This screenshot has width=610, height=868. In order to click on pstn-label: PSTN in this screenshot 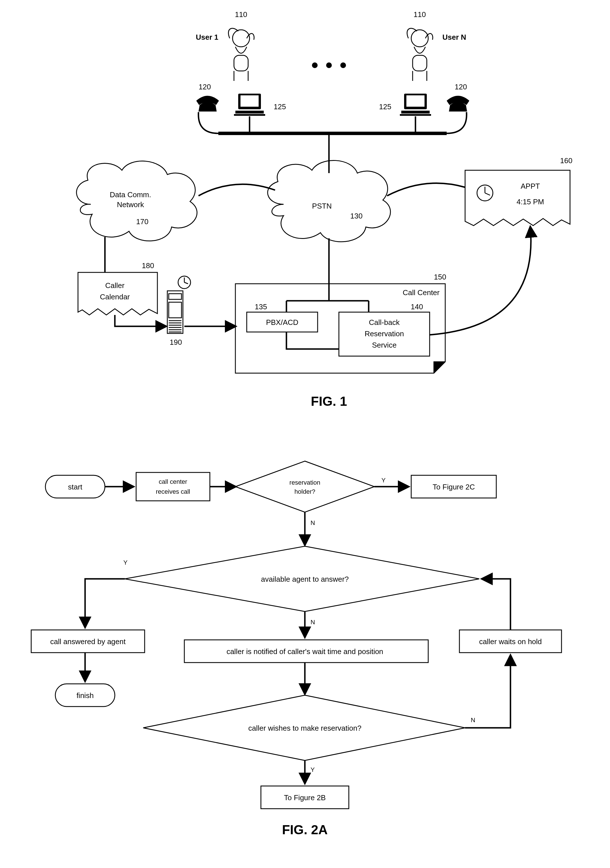, I will do `click(322, 206)`.